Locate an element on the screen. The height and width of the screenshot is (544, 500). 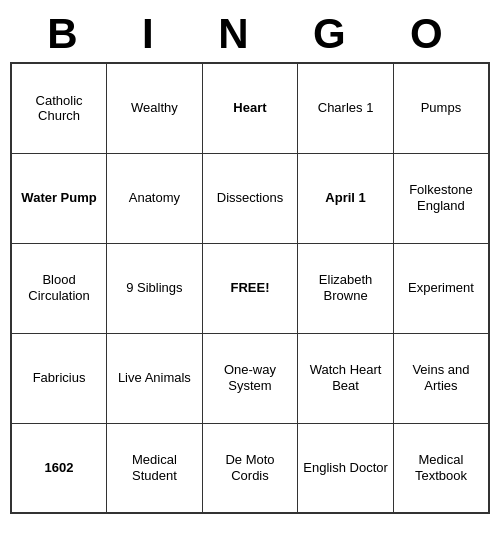
cell-2-0: Blood Circulation is located at coordinates (59, 288).